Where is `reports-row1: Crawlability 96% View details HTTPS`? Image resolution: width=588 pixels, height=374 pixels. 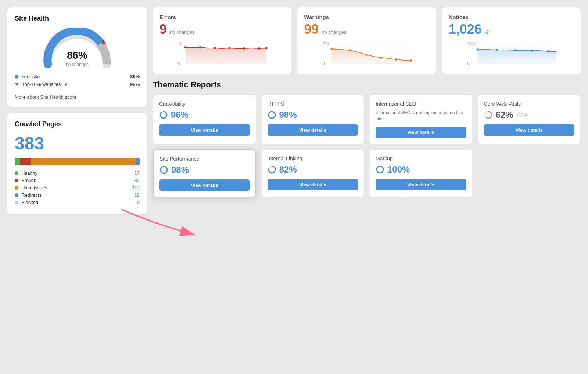 reports-row1: Crawlability 96% View details HTTPS is located at coordinates (367, 120).